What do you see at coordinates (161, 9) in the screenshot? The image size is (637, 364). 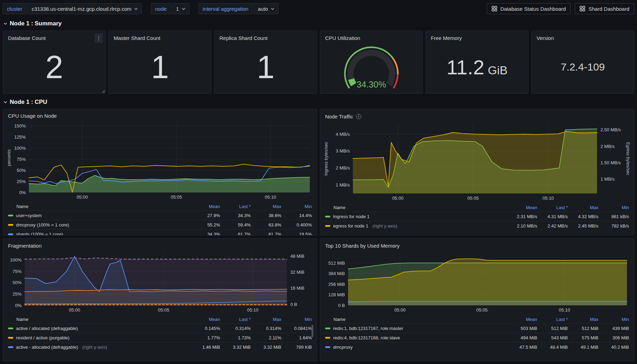 I see `node-variable-label: node` at bounding box center [161, 9].